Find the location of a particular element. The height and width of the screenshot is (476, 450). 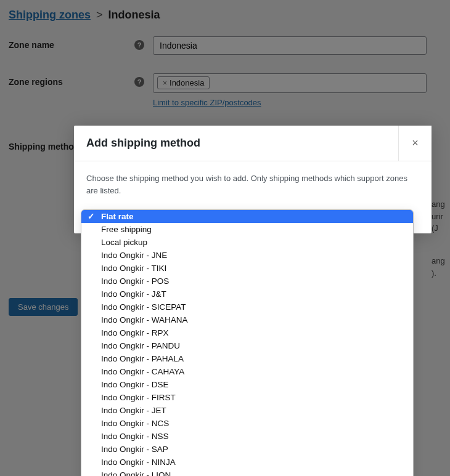

dropdown-option: Local pickup is located at coordinates (247, 243).